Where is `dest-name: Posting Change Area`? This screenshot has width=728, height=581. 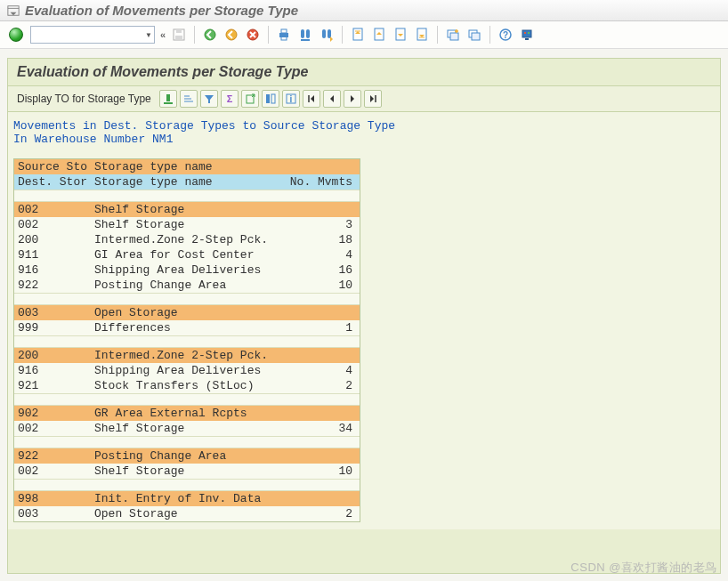
dest-name: Posting Change Area is located at coordinates (188, 285).